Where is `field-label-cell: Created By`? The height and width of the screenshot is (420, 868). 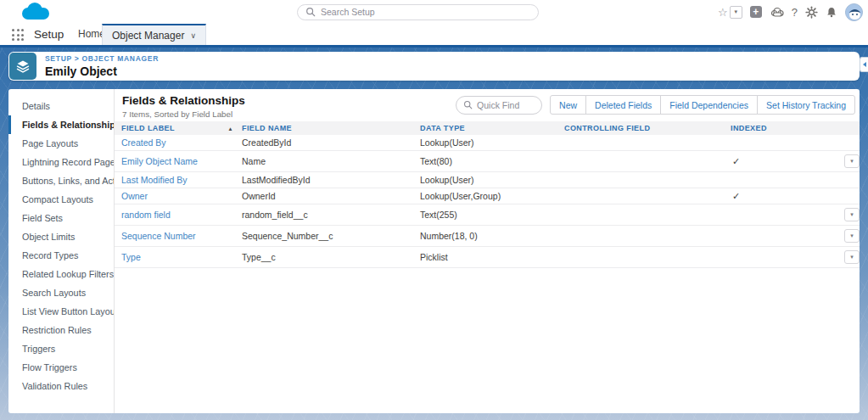 field-label-cell: Created By is located at coordinates (178, 143).